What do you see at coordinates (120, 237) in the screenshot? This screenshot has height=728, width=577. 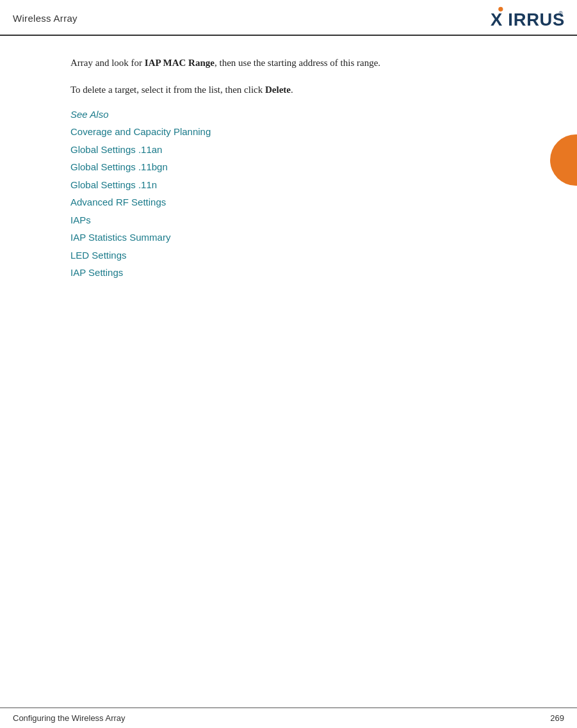 I see `see-also-link-6: IAP Statistics Summary` at bounding box center [120, 237].